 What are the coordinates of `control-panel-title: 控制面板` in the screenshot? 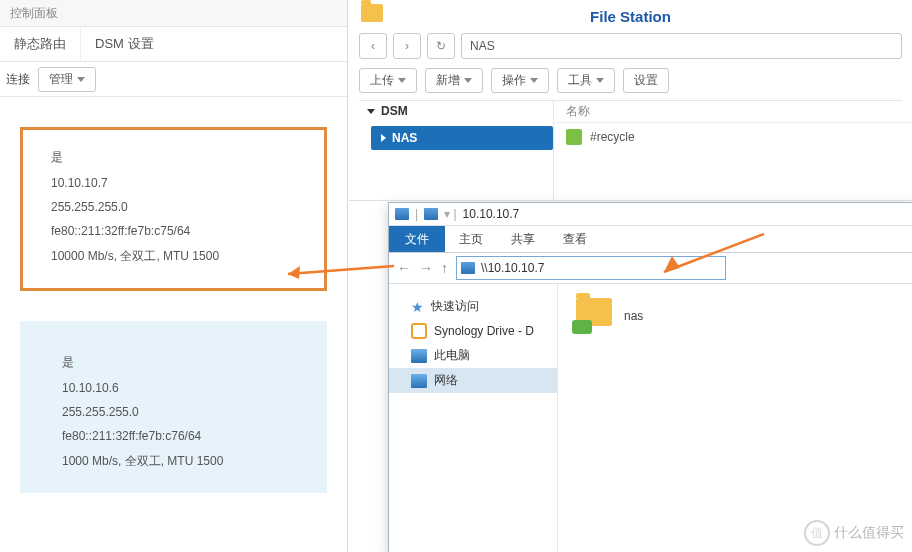 It's located at (174, 14).